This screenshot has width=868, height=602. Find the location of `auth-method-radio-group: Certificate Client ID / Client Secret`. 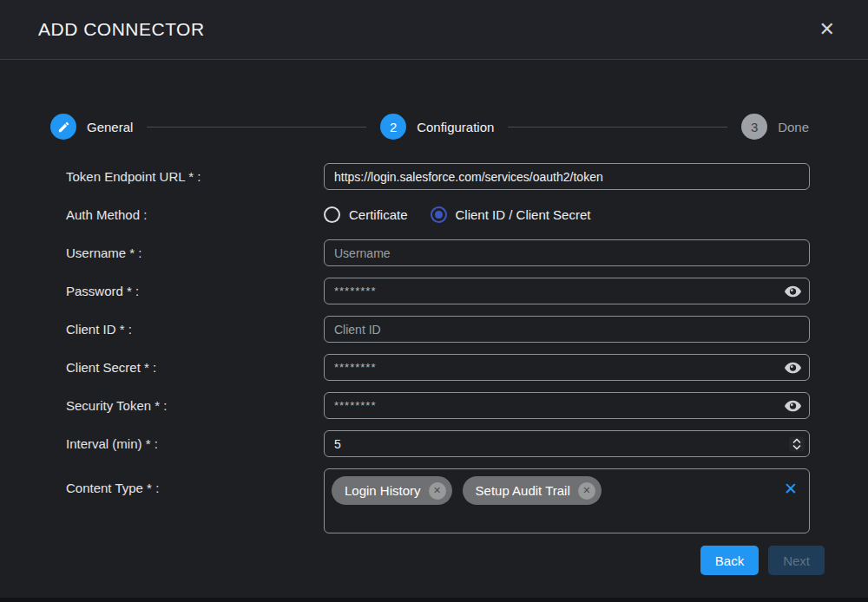

auth-method-radio-group: Certificate Client ID / Client Secret is located at coordinates (567, 215).